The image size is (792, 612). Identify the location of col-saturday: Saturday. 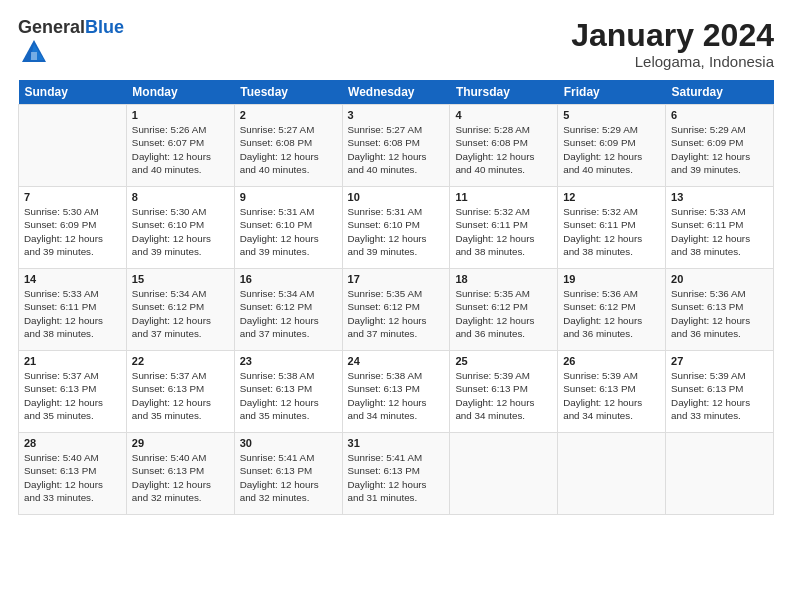
(720, 92).